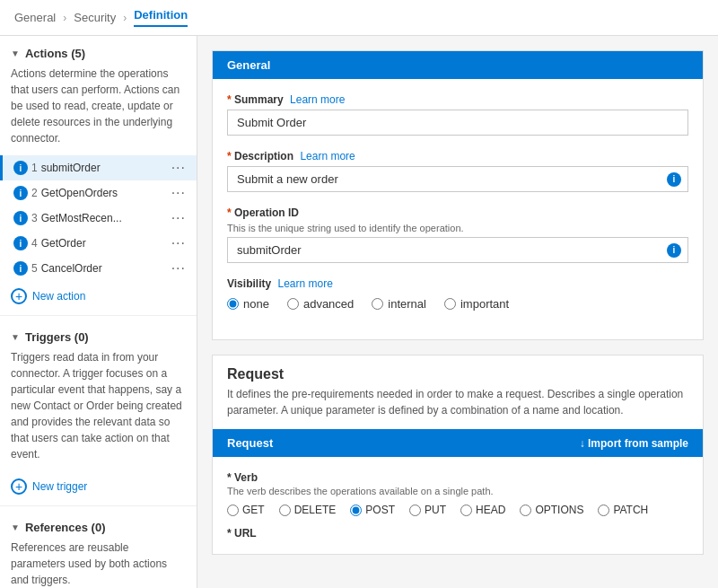  What do you see at coordinates (551, 510) in the screenshot?
I see `verb-options-option: OPTIONS` at bounding box center [551, 510].